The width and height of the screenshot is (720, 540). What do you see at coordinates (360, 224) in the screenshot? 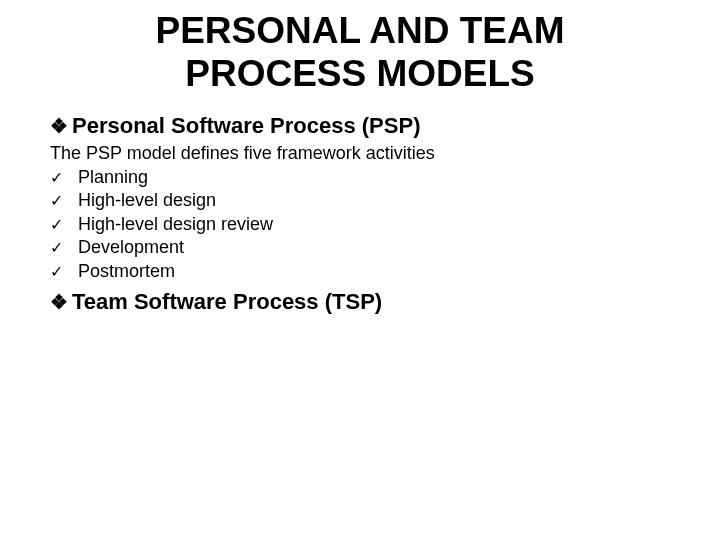
I see `list-item: ✓ High-level design review` at bounding box center [360, 224].